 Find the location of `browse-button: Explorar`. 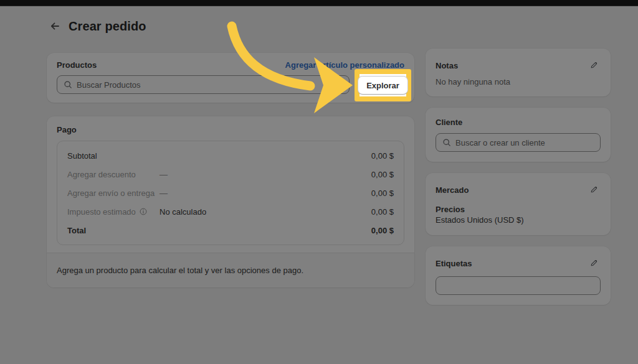

browse-button: Explorar is located at coordinates (383, 85).